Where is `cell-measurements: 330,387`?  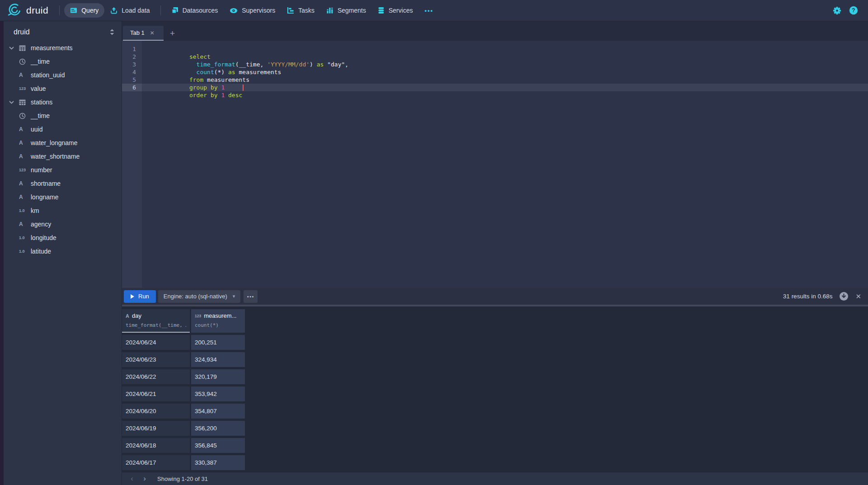
cell-measurements: 330,387 is located at coordinates (218, 463).